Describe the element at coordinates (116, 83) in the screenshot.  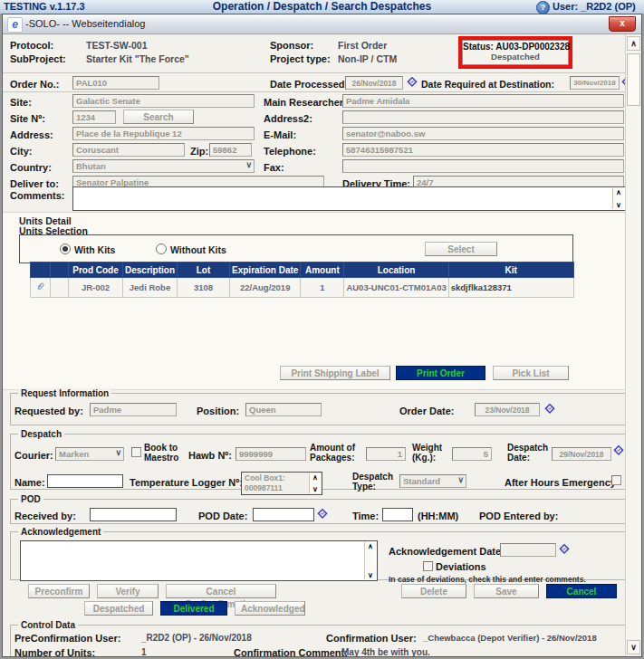
I see `order-no-field` at that location.